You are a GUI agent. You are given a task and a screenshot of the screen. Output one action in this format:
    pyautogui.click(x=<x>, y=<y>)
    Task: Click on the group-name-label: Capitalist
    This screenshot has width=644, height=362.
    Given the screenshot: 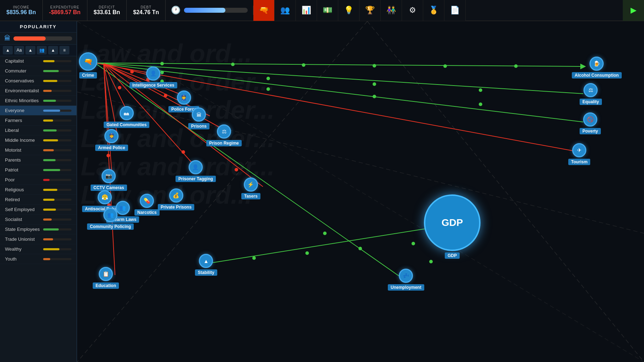 What is the action you would take?
    pyautogui.click(x=23, y=61)
    